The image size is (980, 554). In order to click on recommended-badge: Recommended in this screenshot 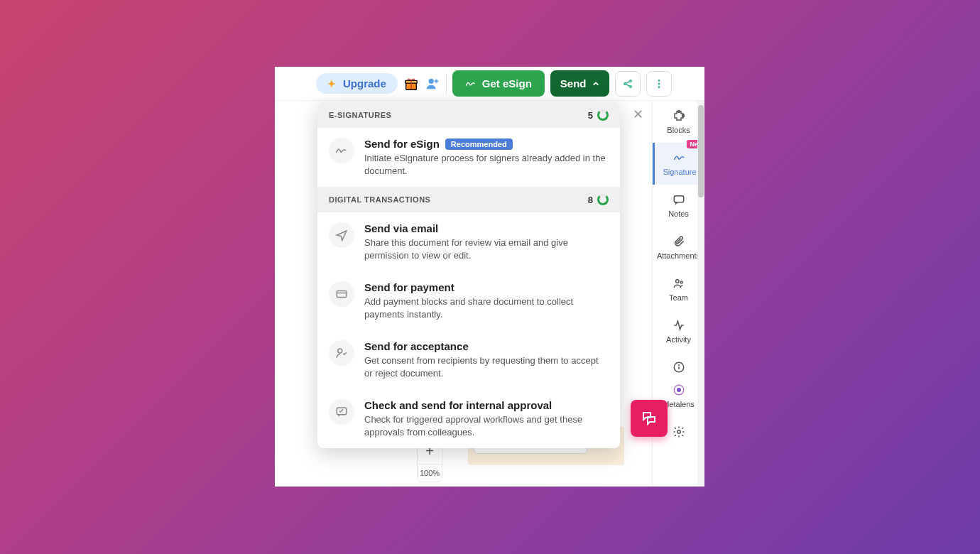, I will do `click(479, 144)`.